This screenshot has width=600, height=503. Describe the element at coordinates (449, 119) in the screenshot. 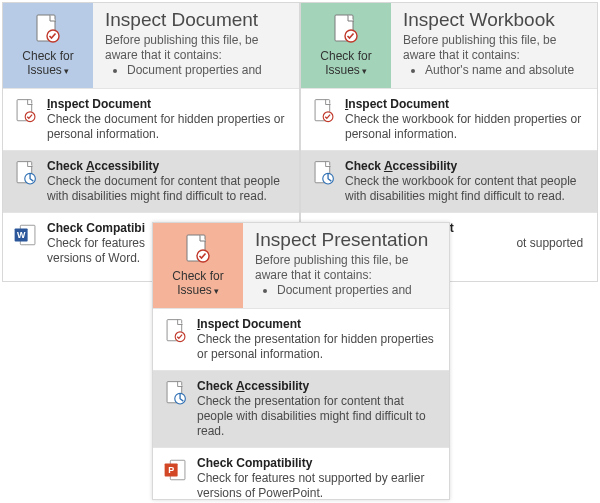

I see `menu-item-inspect-document: Inspect Document Check the workbook for …` at that location.